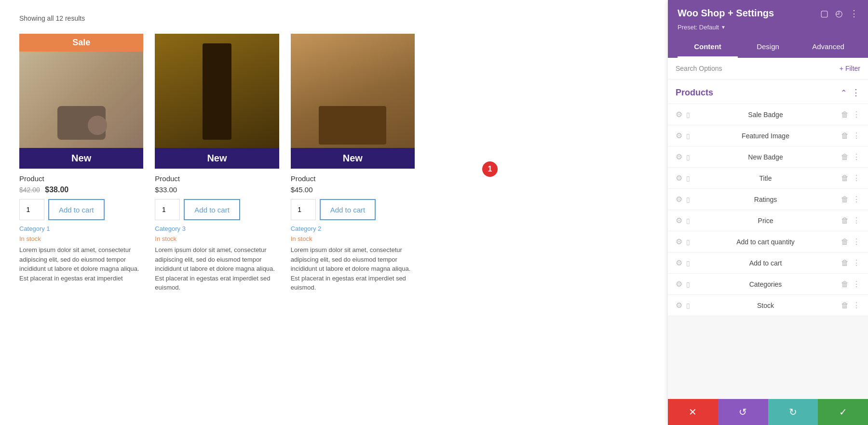 This screenshot has height=425, width=868. What do you see at coordinates (679, 178) in the screenshot?
I see `gear-icon-title: ⚙` at bounding box center [679, 178].